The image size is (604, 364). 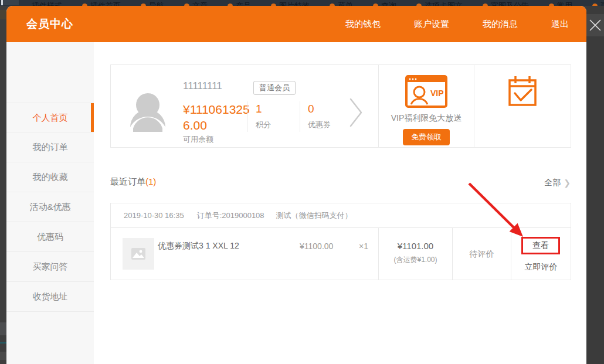 What do you see at coordinates (263, 116) in the screenshot?
I see `points-stat: 1 积分` at bounding box center [263, 116].